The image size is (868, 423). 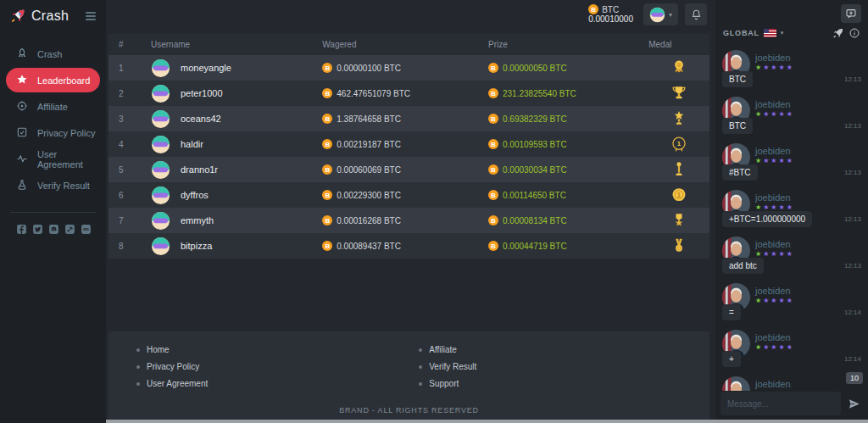 I want to click on table-row: 4haldirB0.00219187 BTCB0.00109593 BTC1, so click(x=409, y=144).